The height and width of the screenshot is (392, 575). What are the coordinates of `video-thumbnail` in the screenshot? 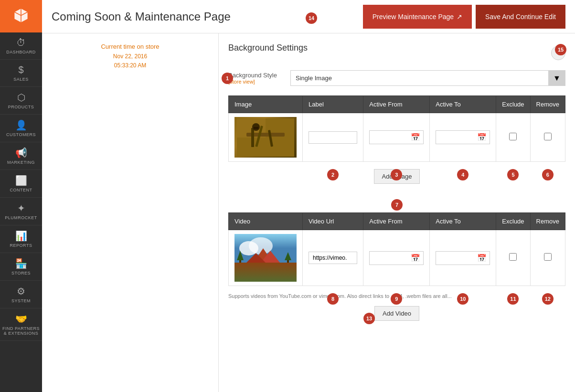 It's located at (266, 258).